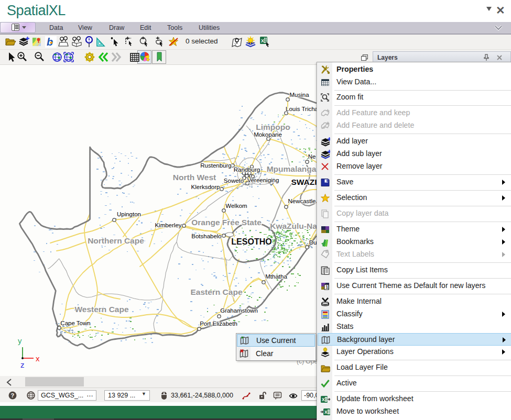 The height and width of the screenshot is (420, 511). What do you see at coordinates (168, 225) in the screenshot?
I see `svg-text: Kimberley` at bounding box center [168, 225].